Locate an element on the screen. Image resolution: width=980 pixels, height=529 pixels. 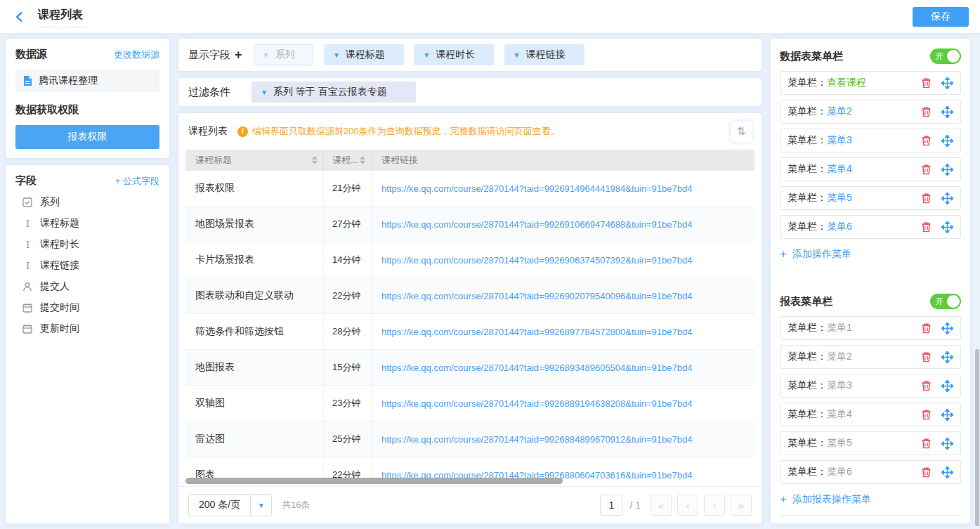
next-page-button: › is located at coordinates (714, 505).